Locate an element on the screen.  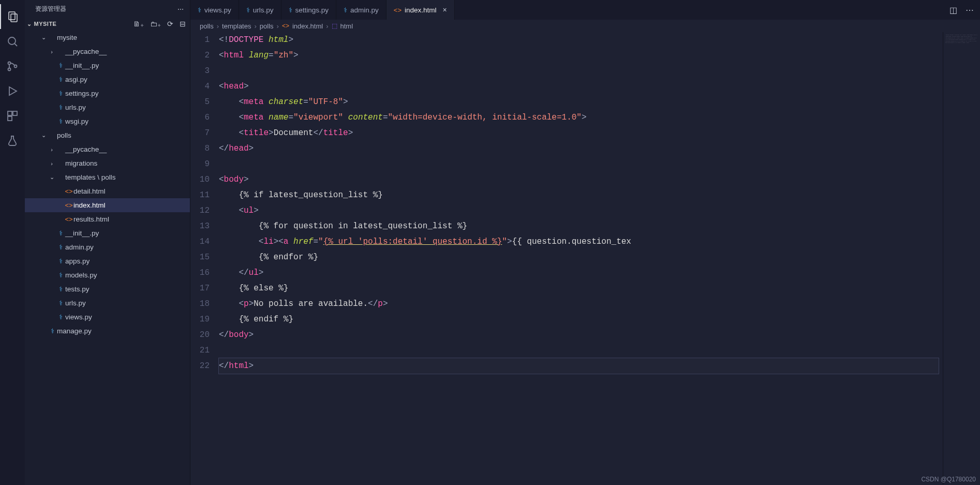
code-line-7: <title>Document</title> is located at coordinates (578, 133).